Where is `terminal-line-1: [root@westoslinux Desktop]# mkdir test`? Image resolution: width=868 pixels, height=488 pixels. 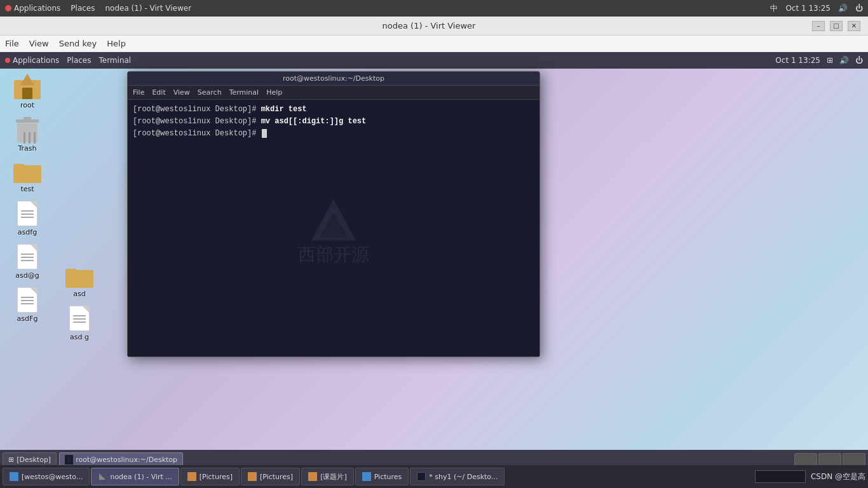
terminal-line-1: [root@westoslinux Desktop]# mkdir test is located at coordinates (334, 109).